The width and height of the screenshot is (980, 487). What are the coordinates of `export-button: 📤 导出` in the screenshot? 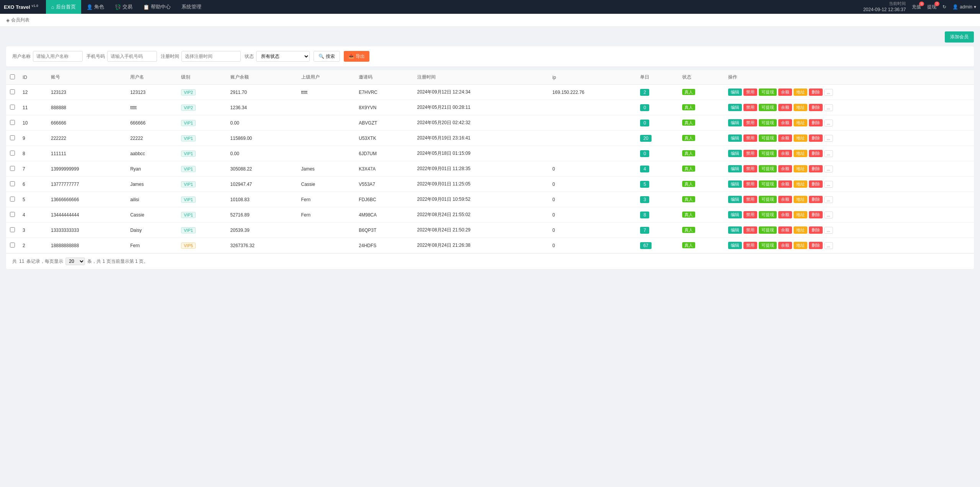 It's located at (357, 56).